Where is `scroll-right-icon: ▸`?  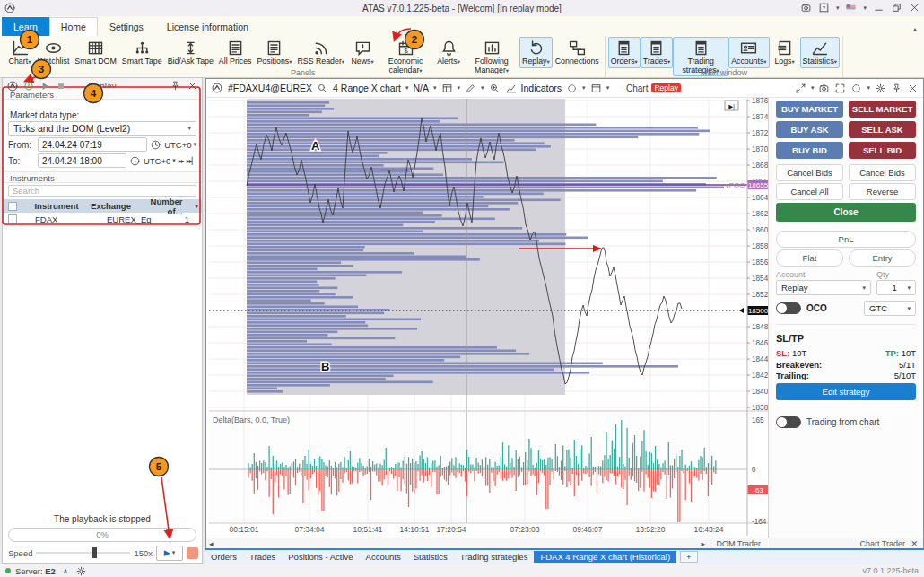
scroll-right-icon: ▸ is located at coordinates (703, 544).